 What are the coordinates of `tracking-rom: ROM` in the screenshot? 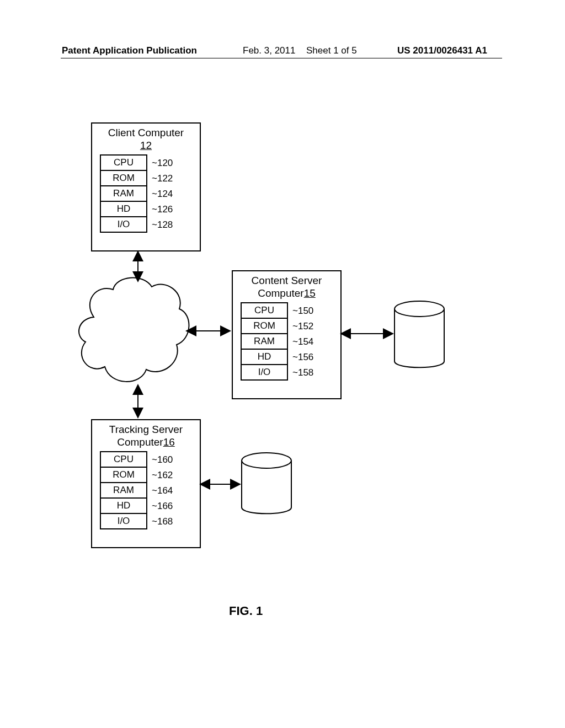 It's located at (124, 475).